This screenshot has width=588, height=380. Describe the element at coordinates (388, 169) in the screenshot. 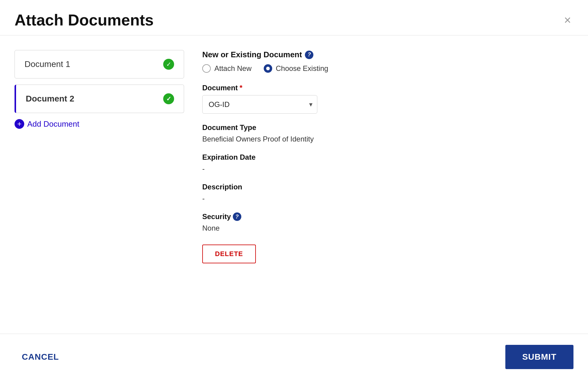

I see `expiration-date-value: -` at that location.